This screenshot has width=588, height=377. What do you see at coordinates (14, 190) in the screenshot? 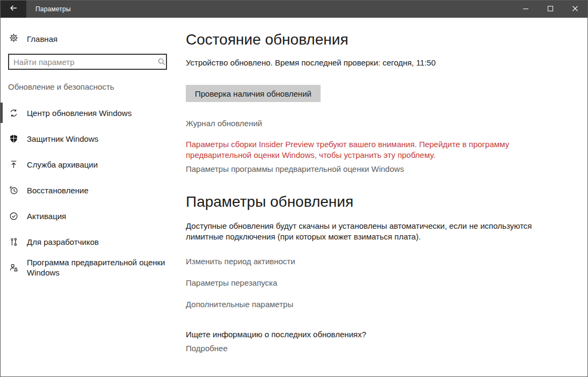
I see `recovery-clock-icon` at bounding box center [14, 190].